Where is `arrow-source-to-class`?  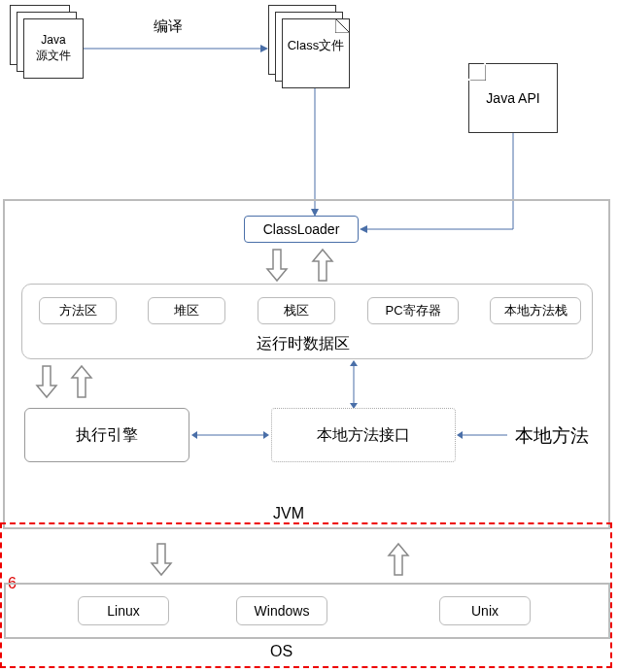 arrow-source-to-class is located at coordinates (176, 49).